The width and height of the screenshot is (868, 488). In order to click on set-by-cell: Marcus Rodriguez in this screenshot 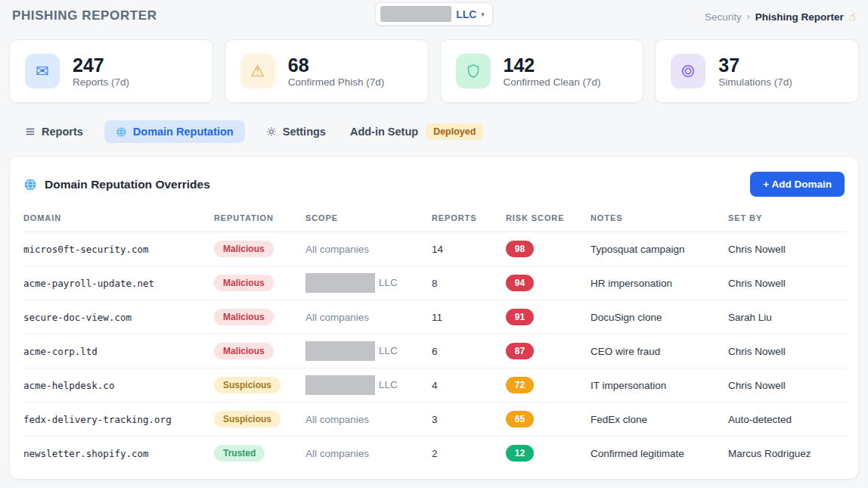, I will do `click(787, 454)`.